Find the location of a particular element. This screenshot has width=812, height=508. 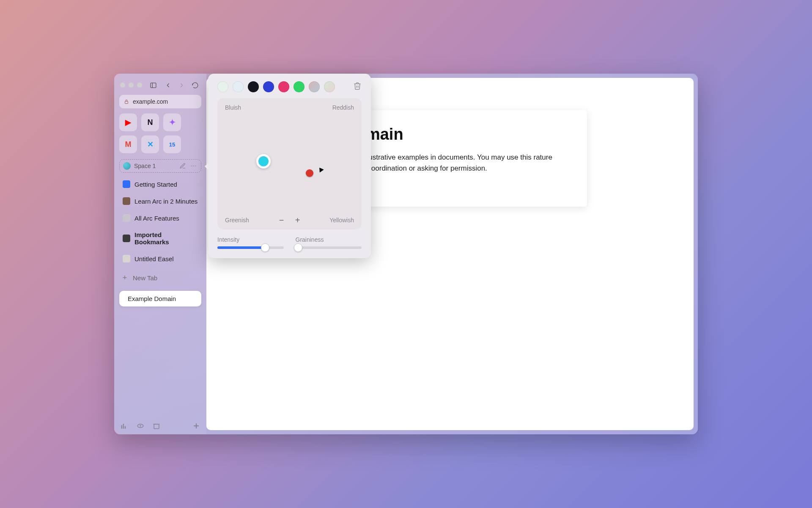

color-handle-secondary is located at coordinates (310, 173).